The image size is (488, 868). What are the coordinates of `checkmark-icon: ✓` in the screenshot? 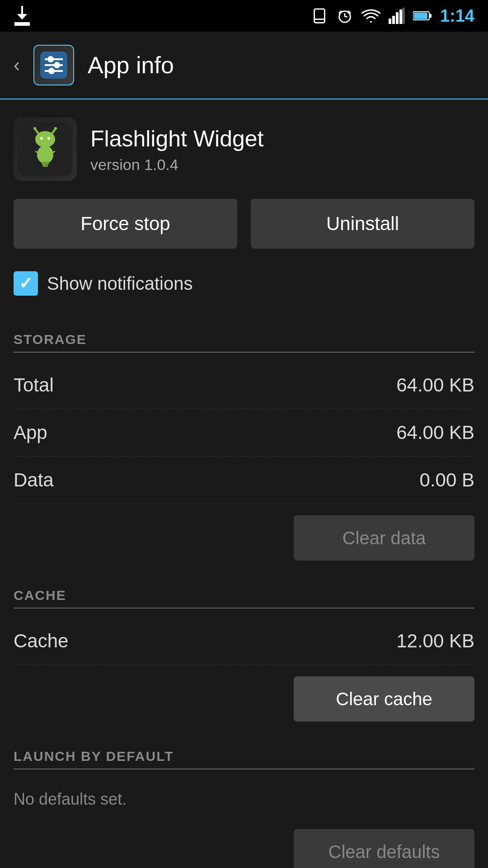 It's located at (26, 283).